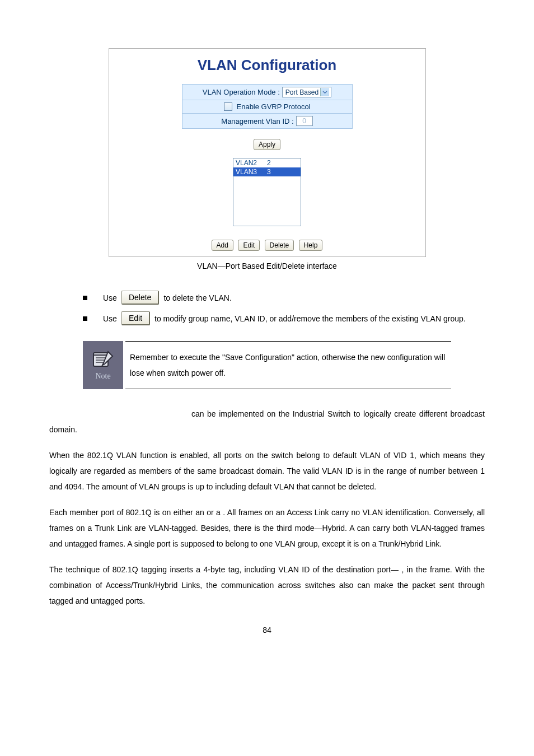 The width and height of the screenshot is (534, 756). I want to click on notepad-icon, so click(103, 359).